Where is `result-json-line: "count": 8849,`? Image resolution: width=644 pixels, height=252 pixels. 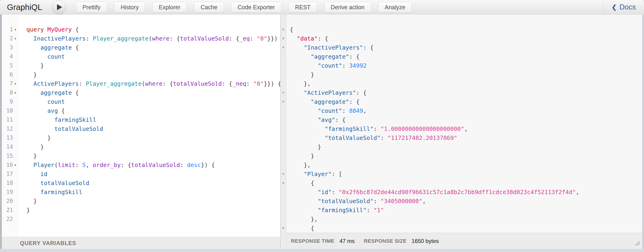 result-json-line: "count": 8849, is located at coordinates (466, 111).